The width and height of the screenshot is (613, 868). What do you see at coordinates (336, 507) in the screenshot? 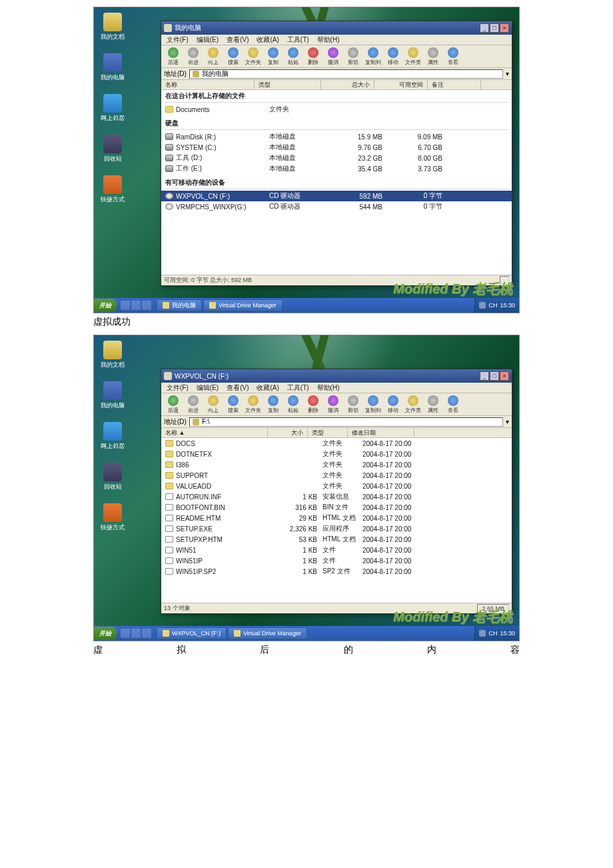
I see `list-item: BOOTFONT.BIN316 KBBIN 文件2004-8-17 20:00` at bounding box center [336, 507].